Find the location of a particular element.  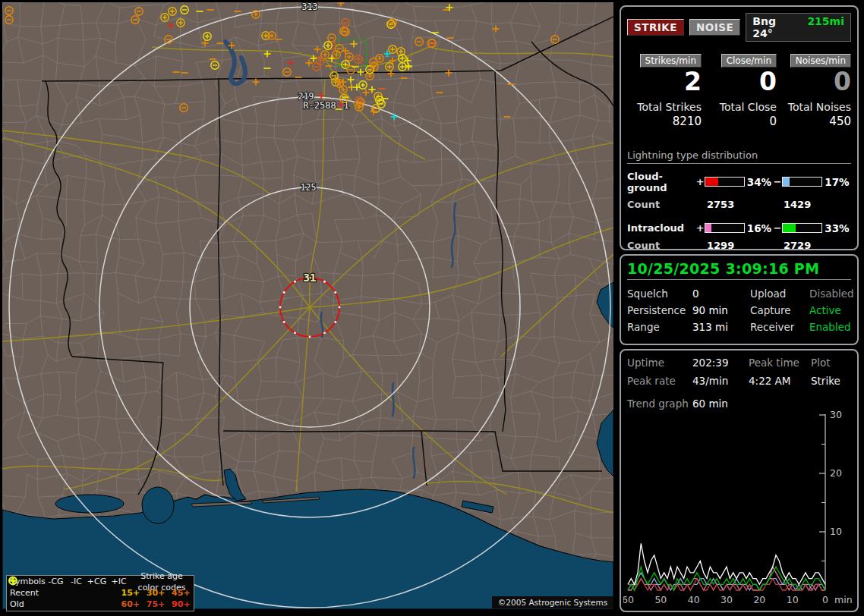

strikes-per-min-value: 2 is located at coordinates (692, 82).